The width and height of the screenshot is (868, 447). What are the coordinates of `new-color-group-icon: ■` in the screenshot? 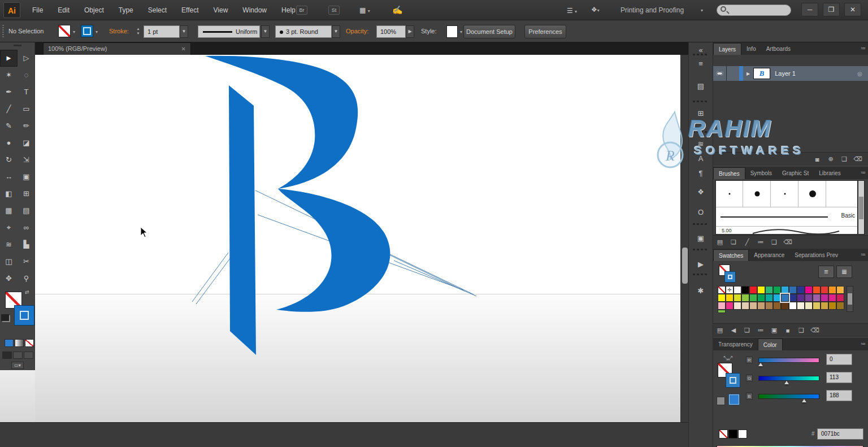 It's located at (788, 331).